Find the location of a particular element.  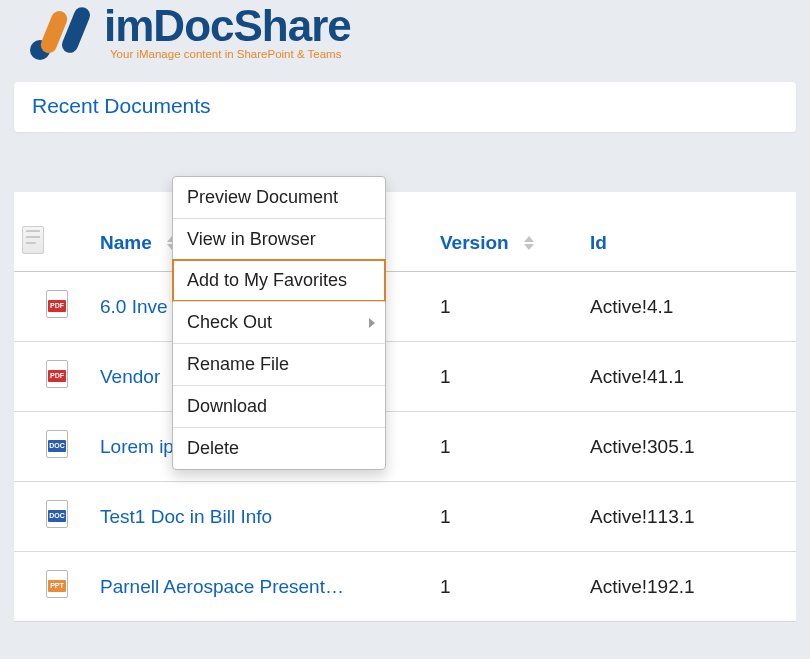

logo-mark-icon is located at coordinates (62, 34).